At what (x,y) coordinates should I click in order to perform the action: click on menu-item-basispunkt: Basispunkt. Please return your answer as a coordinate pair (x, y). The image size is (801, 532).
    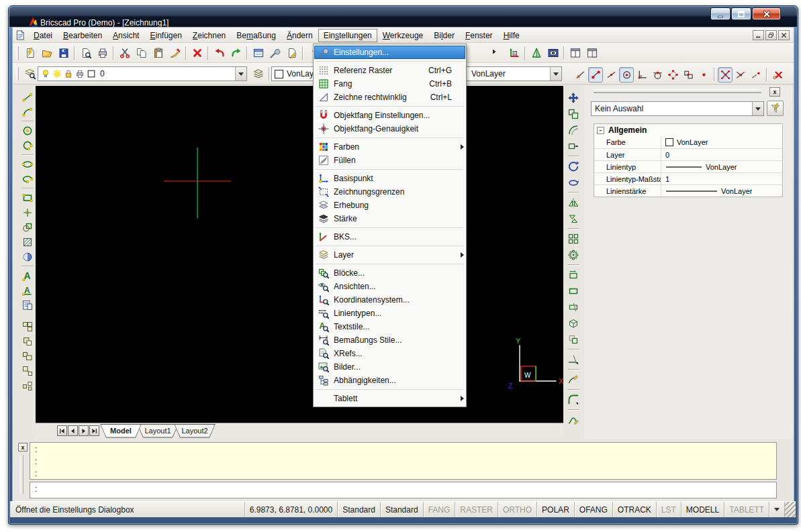
    Looking at the image, I should click on (389, 178).